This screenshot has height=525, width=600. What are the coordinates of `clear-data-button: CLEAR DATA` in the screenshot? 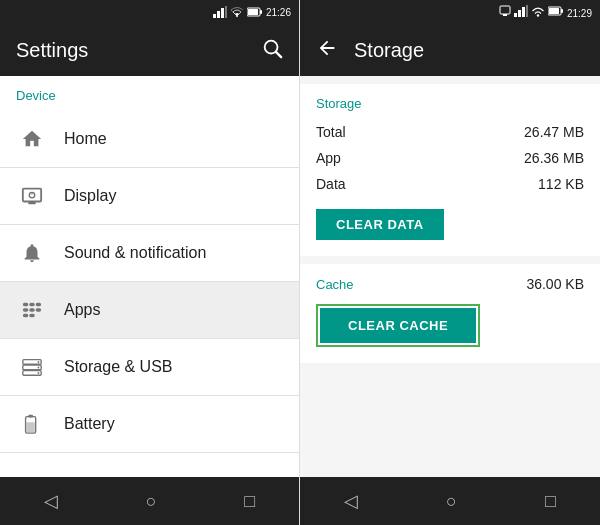 It's located at (380, 224).